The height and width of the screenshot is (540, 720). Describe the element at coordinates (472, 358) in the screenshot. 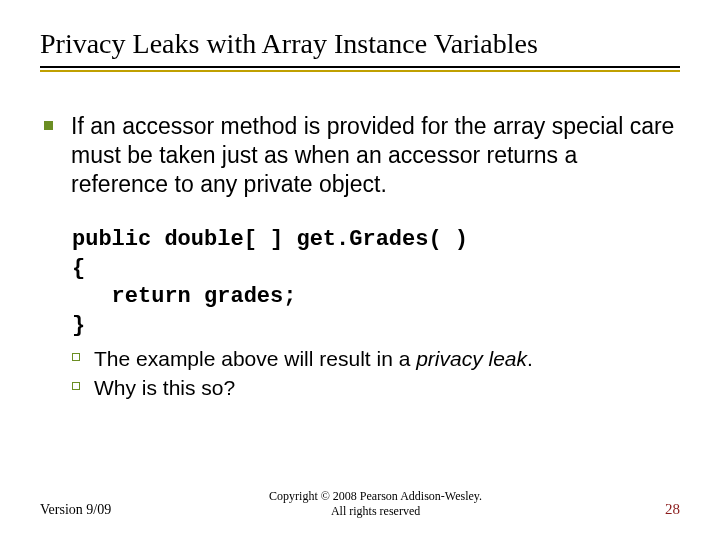

I see `sub1-italic: privacy leak` at that location.